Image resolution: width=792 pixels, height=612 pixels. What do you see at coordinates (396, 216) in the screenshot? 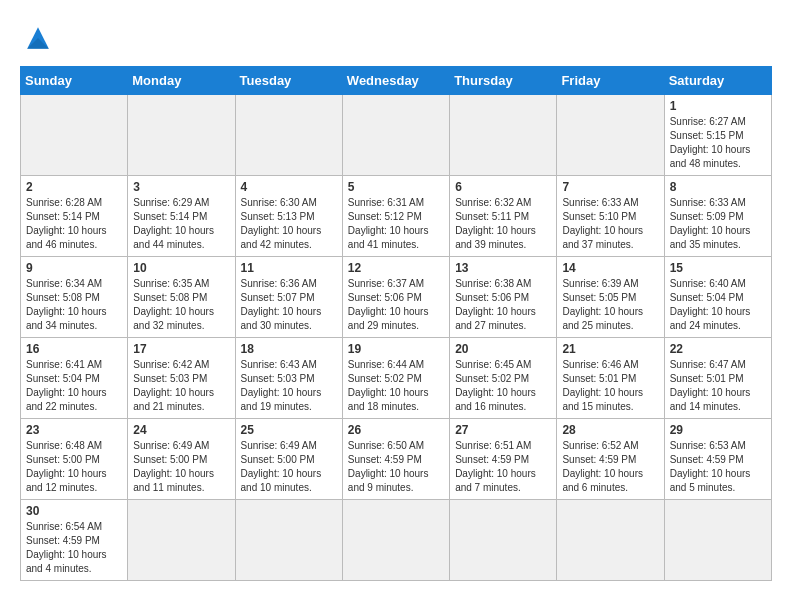
I see `calendar-week-2: 2Sunrise: 6:28 AM Sunset: 5:14 PM Daylig…` at bounding box center [396, 216].